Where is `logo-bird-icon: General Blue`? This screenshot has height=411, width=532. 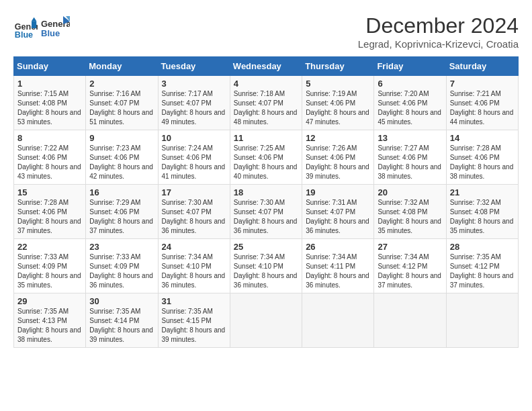
logo-bird-icon: General Blue is located at coordinates (55, 28).